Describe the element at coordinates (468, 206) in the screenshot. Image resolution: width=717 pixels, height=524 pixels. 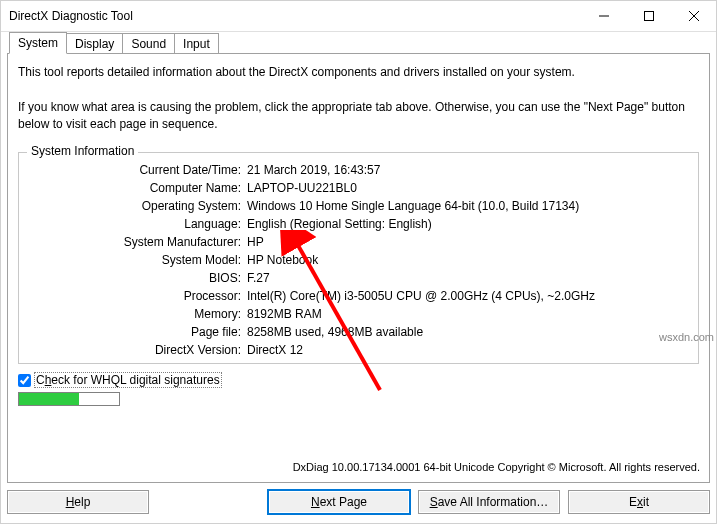
I see `os-value: Windows 10 Home Single Language 64-bit (…` at that location.